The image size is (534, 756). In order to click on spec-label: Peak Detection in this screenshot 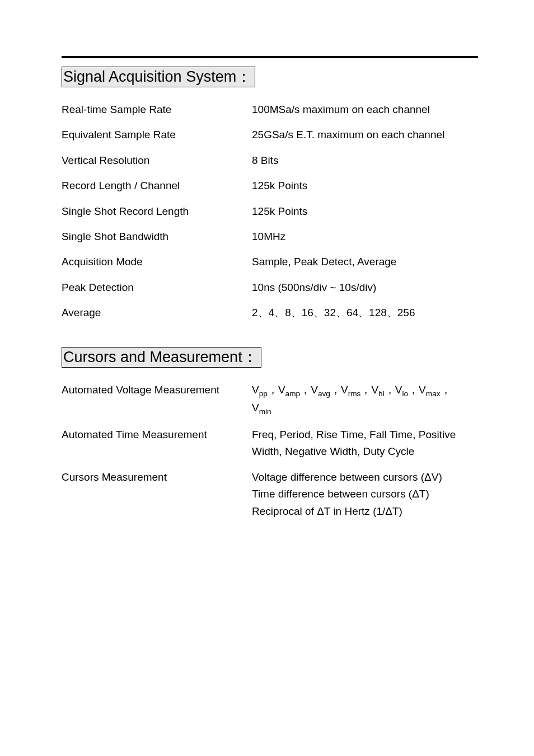, I will do `click(157, 288)`.